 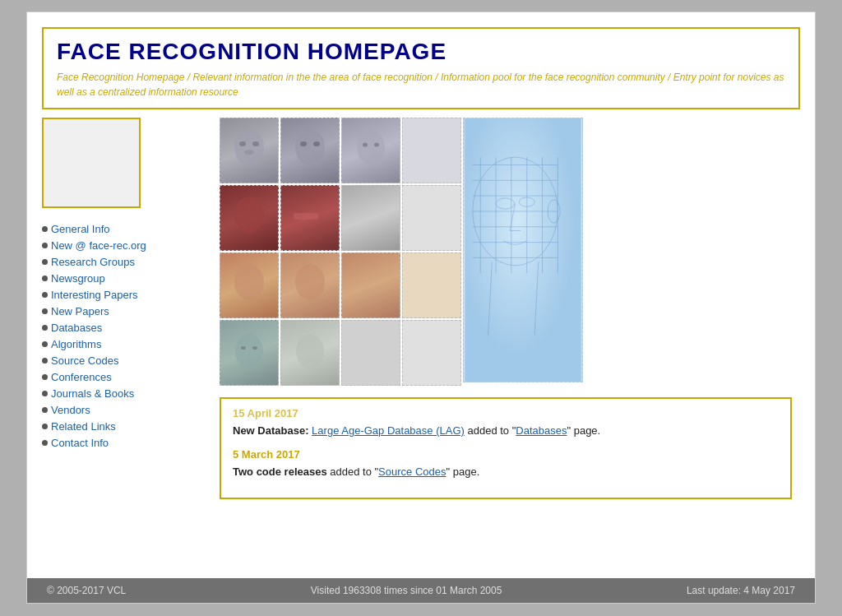 What do you see at coordinates (76, 344) in the screenshot?
I see `nav-link-algorithms: Algorithms` at bounding box center [76, 344].